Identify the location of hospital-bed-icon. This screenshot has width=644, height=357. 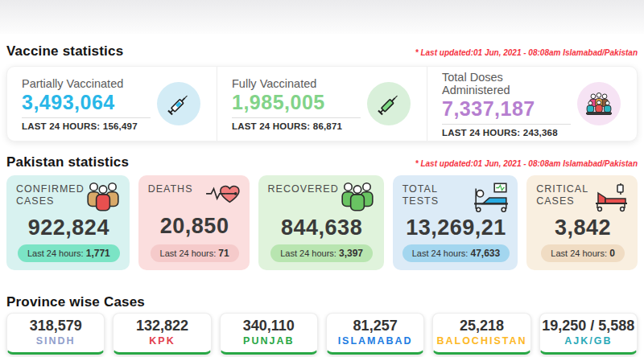
(491, 197).